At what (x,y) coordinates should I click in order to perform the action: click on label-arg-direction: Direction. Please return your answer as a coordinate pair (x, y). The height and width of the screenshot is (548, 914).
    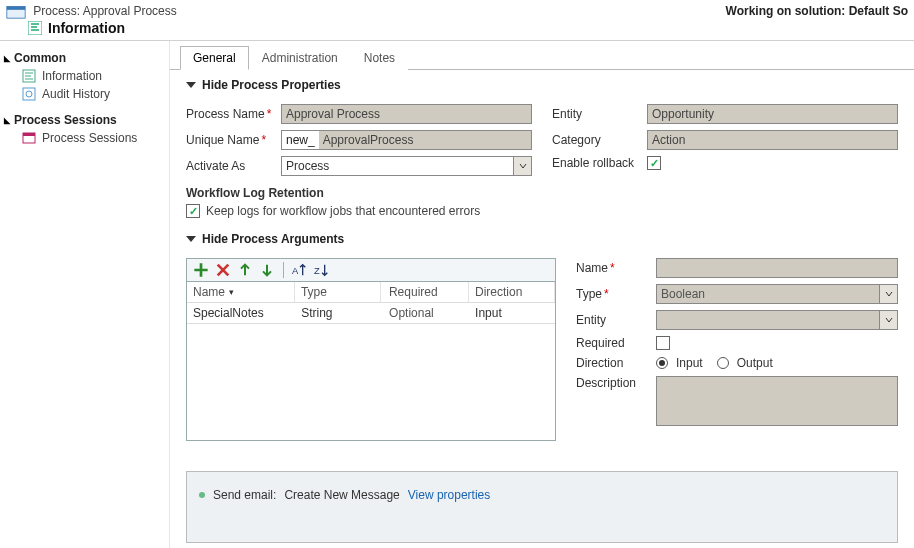
    Looking at the image, I should click on (616, 363).